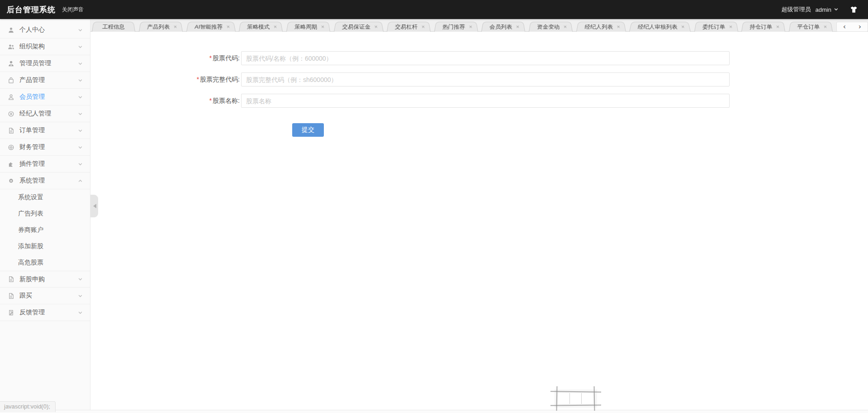 The width and height of the screenshot is (868, 413). I want to click on tab-broker-review-list: 经纪人审核列表 ×, so click(660, 27).